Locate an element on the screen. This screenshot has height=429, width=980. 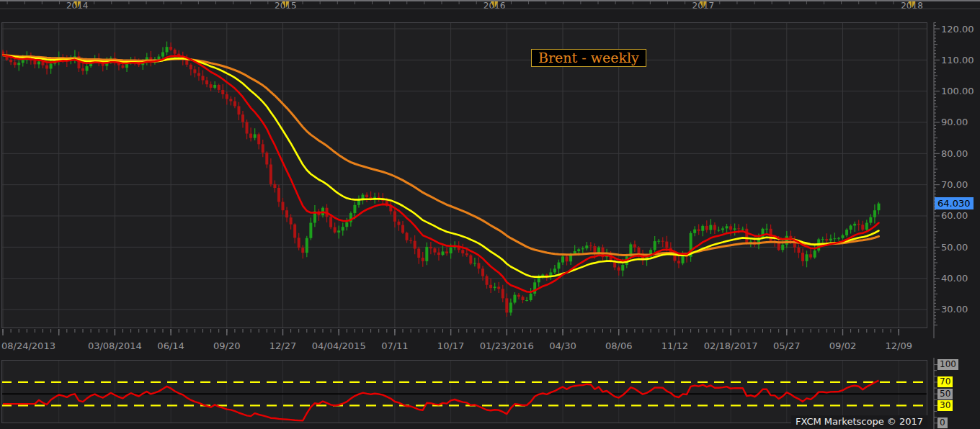
date-tick-label: 07/11 is located at coordinates (395, 346).